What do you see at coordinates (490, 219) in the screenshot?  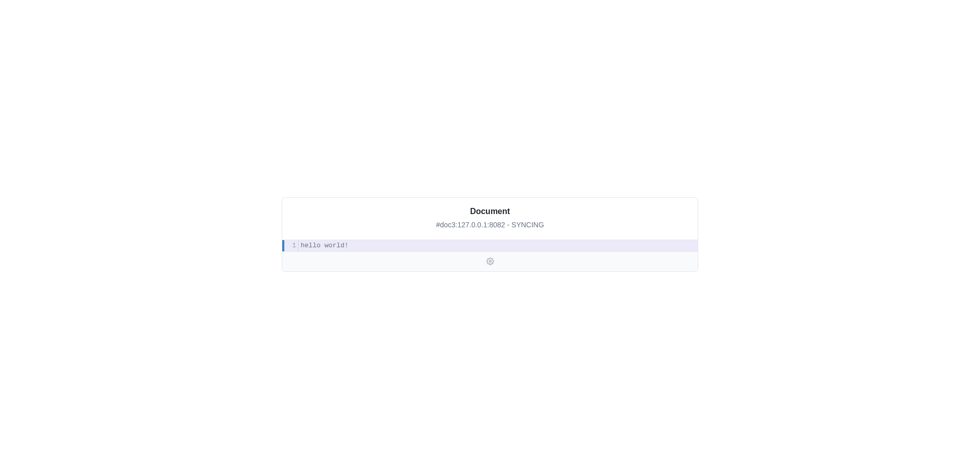 I see `card-header: Document #doc3:127.0.0.1:8082 - SYNCING` at bounding box center [490, 219].